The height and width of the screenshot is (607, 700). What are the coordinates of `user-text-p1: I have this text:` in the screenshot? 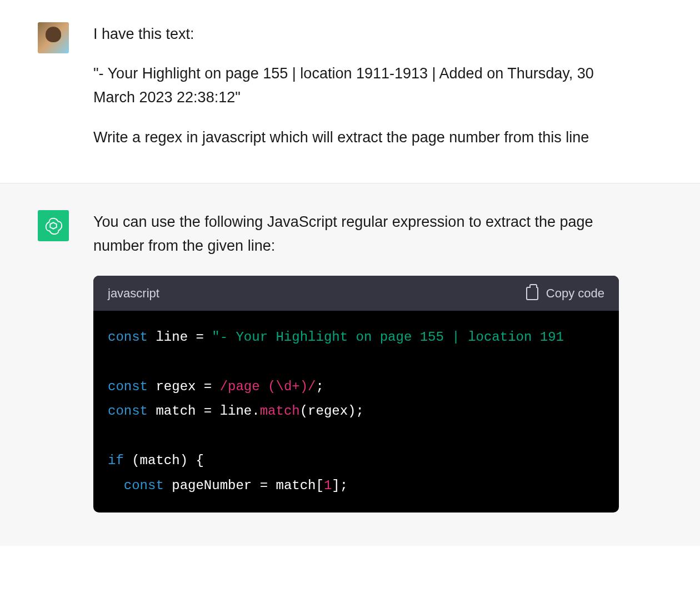 It's located at (356, 34).